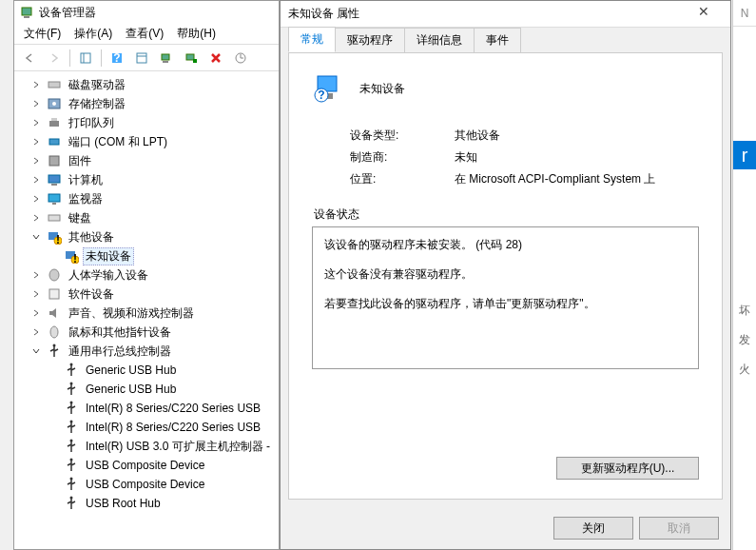  What do you see at coordinates (54, 58) in the screenshot?
I see `forward-button` at bounding box center [54, 58].